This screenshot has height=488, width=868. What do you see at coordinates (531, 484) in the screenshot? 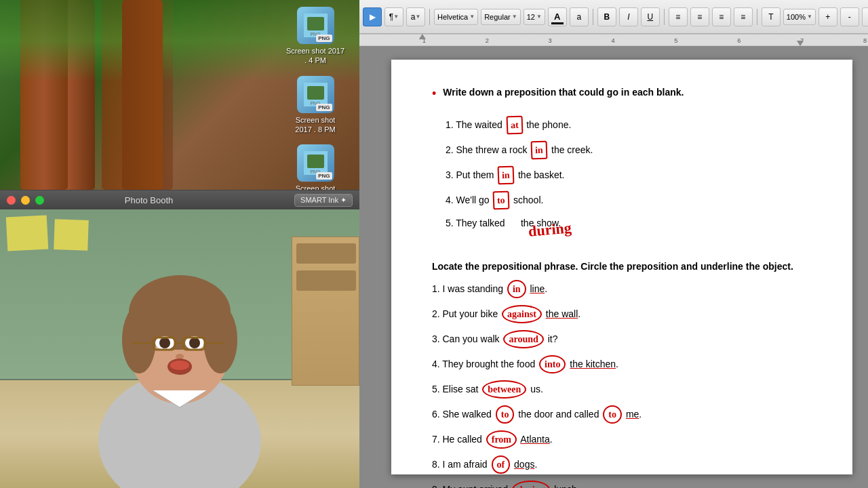
I see `circle-during: during` at bounding box center [531, 484].